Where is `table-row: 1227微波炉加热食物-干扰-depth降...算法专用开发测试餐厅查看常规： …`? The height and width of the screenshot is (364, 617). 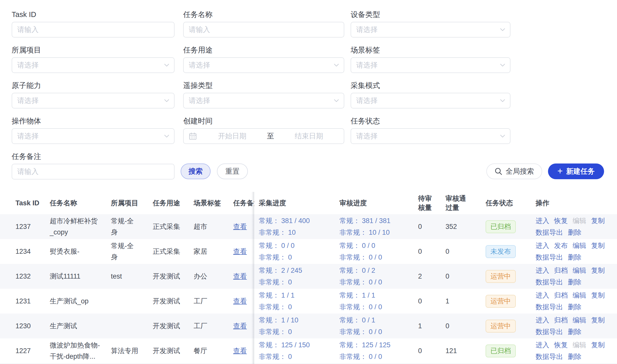 table-row: 1227微波炉加热食物-干扰-depth降...算法专用开发测试餐厅查看常规： … is located at coordinates (308, 351).